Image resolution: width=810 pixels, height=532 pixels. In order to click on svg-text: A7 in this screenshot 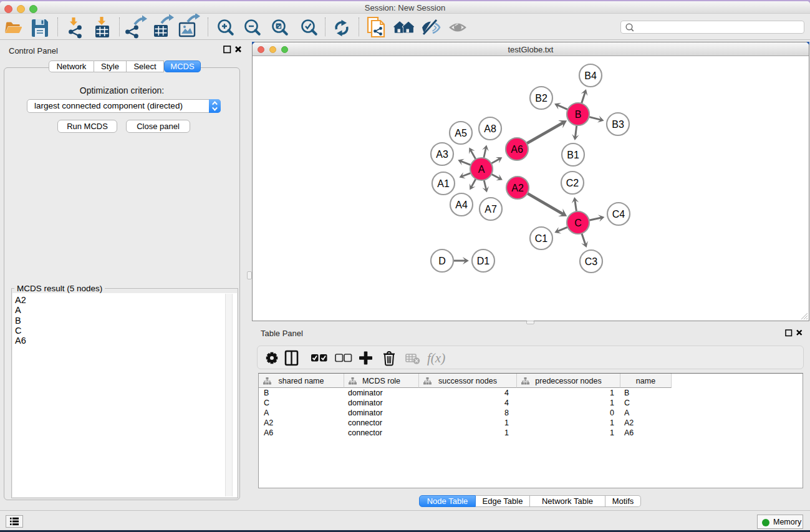, I will do `click(491, 210)`.